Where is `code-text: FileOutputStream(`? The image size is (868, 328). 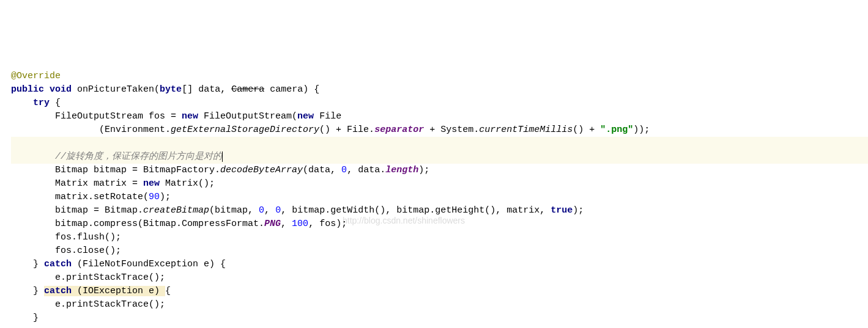
code-text: FileOutputStream( is located at coordinates (248, 116).